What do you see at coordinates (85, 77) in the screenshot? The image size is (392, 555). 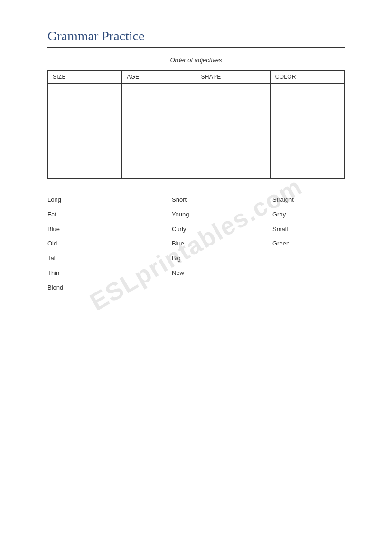 I see `table-header-size: SIZE` at bounding box center [85, 77].